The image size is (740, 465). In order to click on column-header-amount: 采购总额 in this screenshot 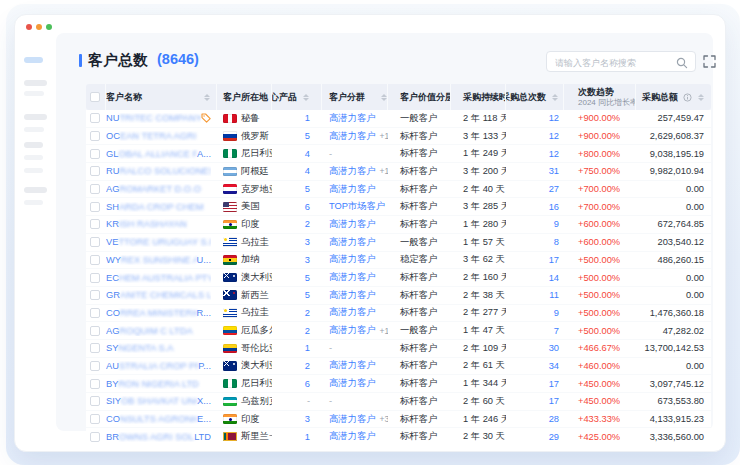, I will do `click(674, 97)`.